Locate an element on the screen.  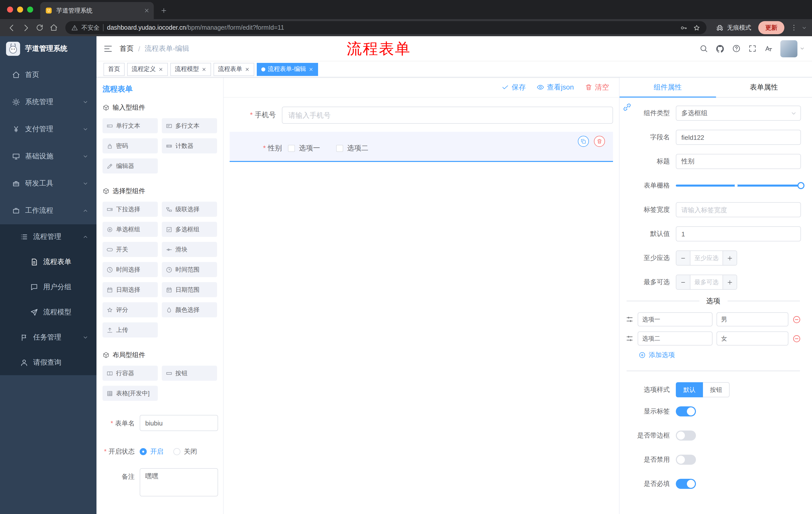
avatar is located at coordinates (789, 49).